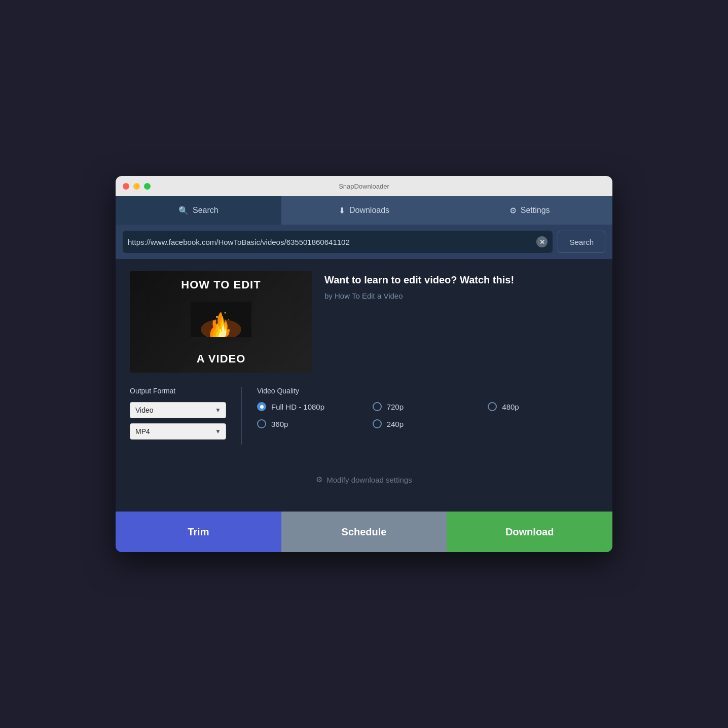 The width and height of the screenshot is (728, 728). Describe the element at coordinates (377, 424) in the screenshot. I see `radio-240p` at that location.